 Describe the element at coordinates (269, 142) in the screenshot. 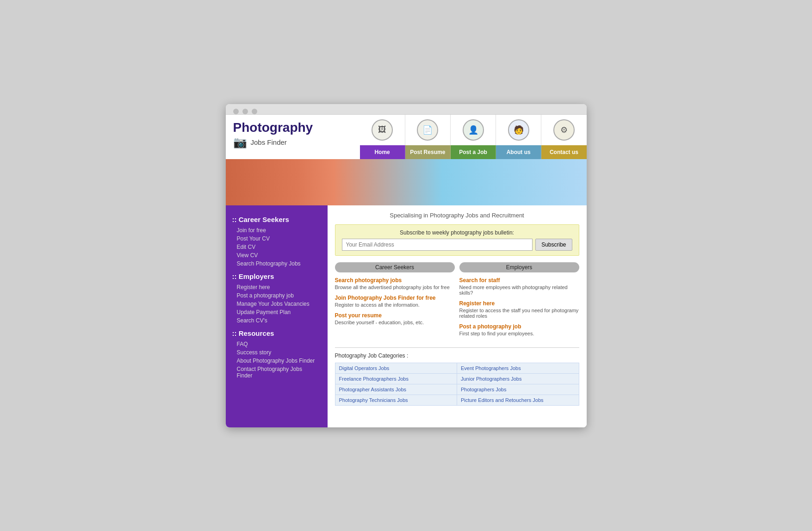

I see `logo-subtitle-text: Jobs Finder` at that location.